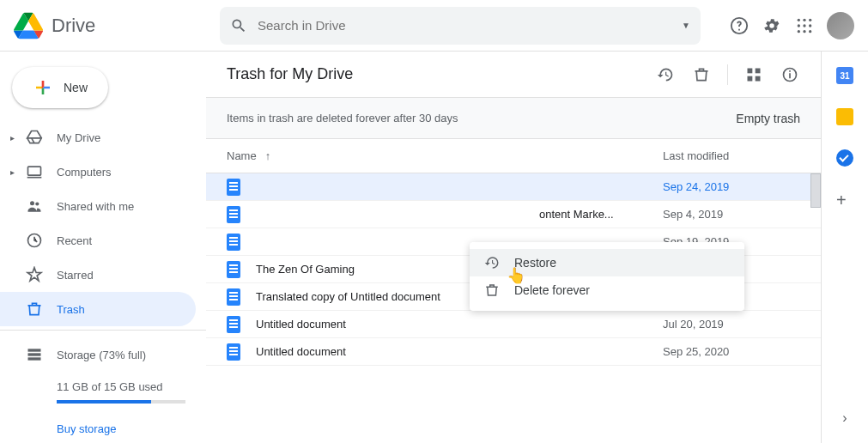 The image size is (868, 443). I want to click on context-delete-forever: Delete forever, so click(607, 290).